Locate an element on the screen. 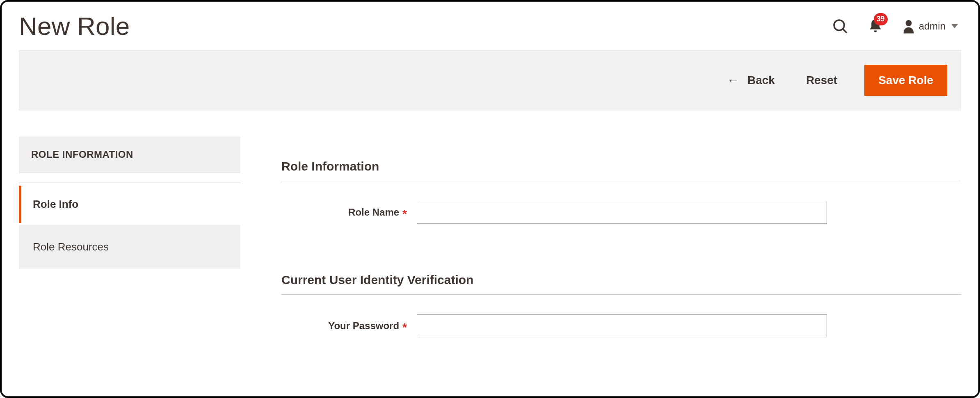 The image size is (980, 398). notification-badge: 39 is located at coordinates (881, 19).